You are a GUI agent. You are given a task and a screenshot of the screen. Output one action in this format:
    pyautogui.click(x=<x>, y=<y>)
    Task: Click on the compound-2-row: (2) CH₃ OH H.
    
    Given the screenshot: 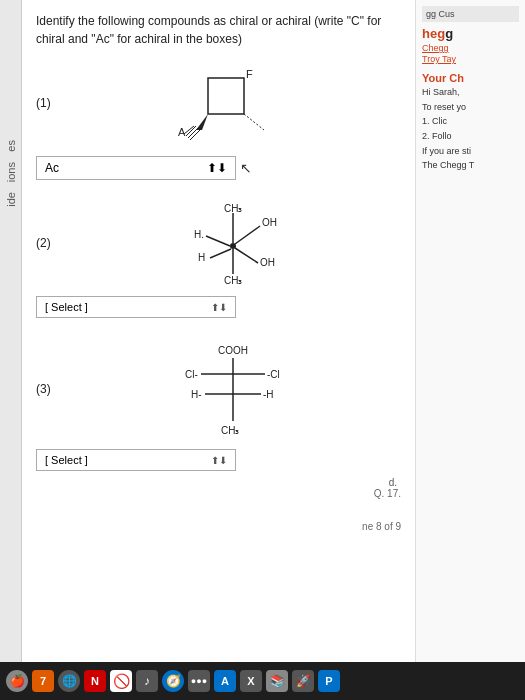 What is the action you would take?
    pyautogui.click(x=218, y=243)
    